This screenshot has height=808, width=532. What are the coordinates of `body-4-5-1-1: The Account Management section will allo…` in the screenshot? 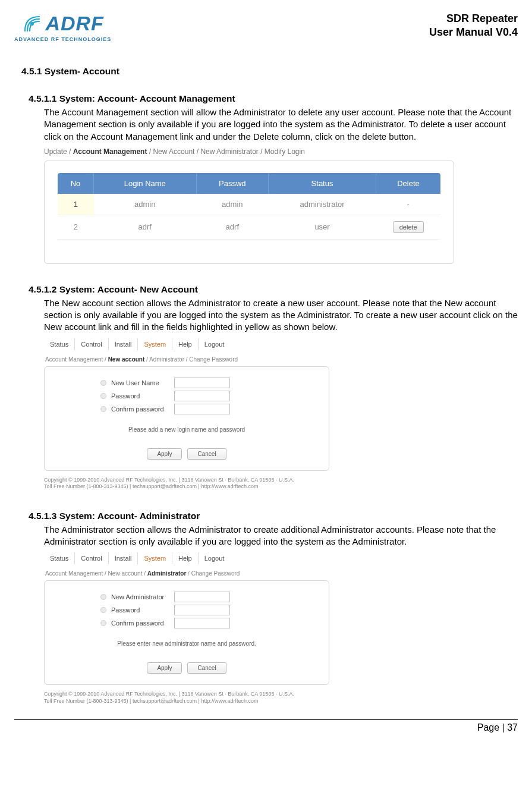 It's located at (281, 125).